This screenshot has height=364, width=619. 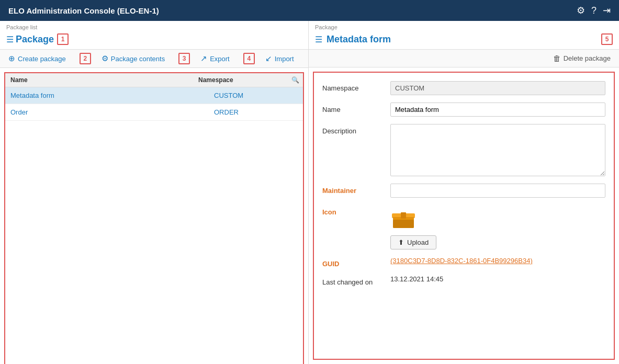 I want to click on right-panel-title: Metadata form, so click(x=359, y=40).